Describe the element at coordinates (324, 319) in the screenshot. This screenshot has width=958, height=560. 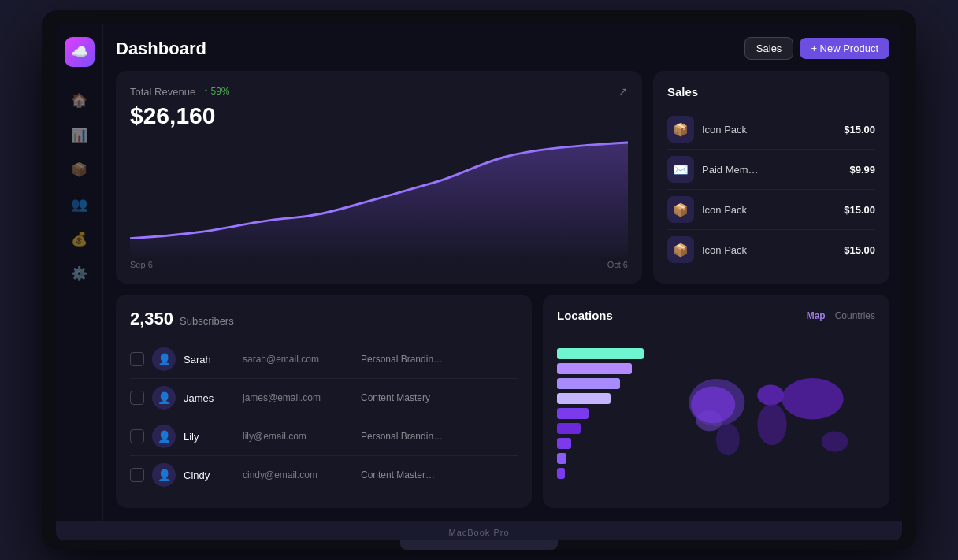
I see `subscribers-header: 2,350 Subscribers` at that location.